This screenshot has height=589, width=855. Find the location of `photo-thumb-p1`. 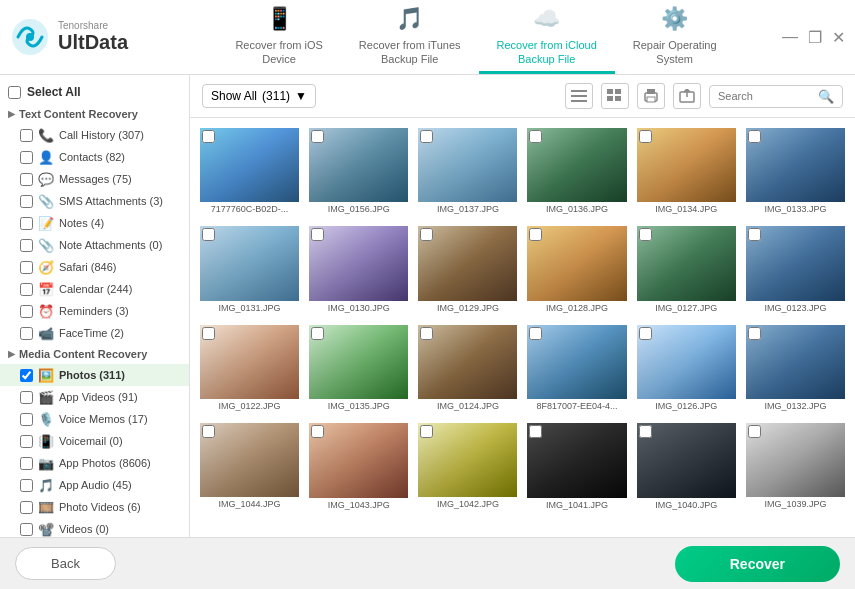

photo-thumb-p1 is located at coordinates (250, 165).